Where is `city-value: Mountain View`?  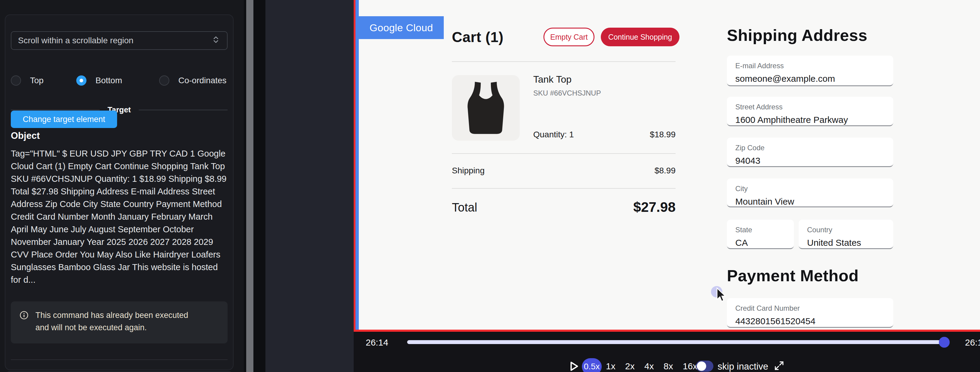
city-value: Mountain View is located at coordinates (814, 202).